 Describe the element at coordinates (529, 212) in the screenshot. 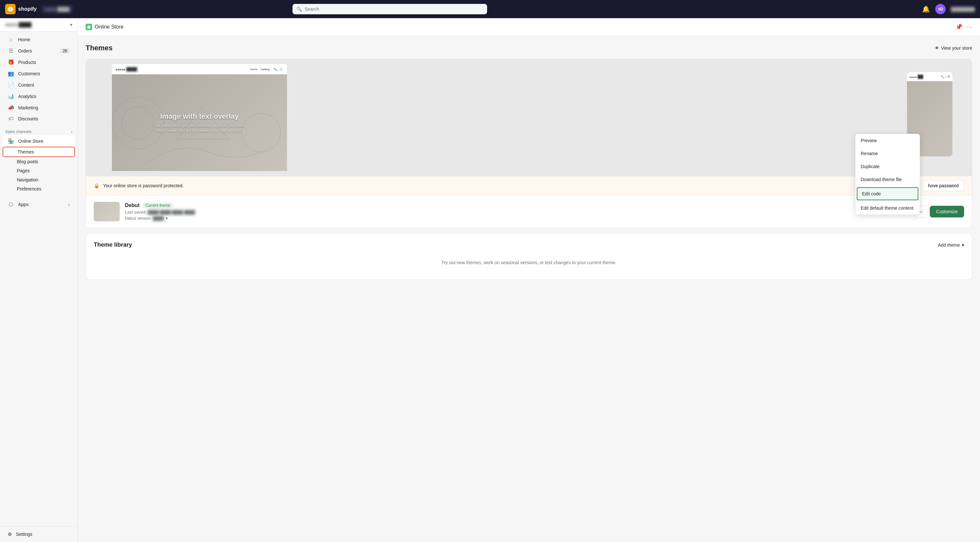

I see `theme-info: Debut Current theme Last saved: ████ ███…` at that location.